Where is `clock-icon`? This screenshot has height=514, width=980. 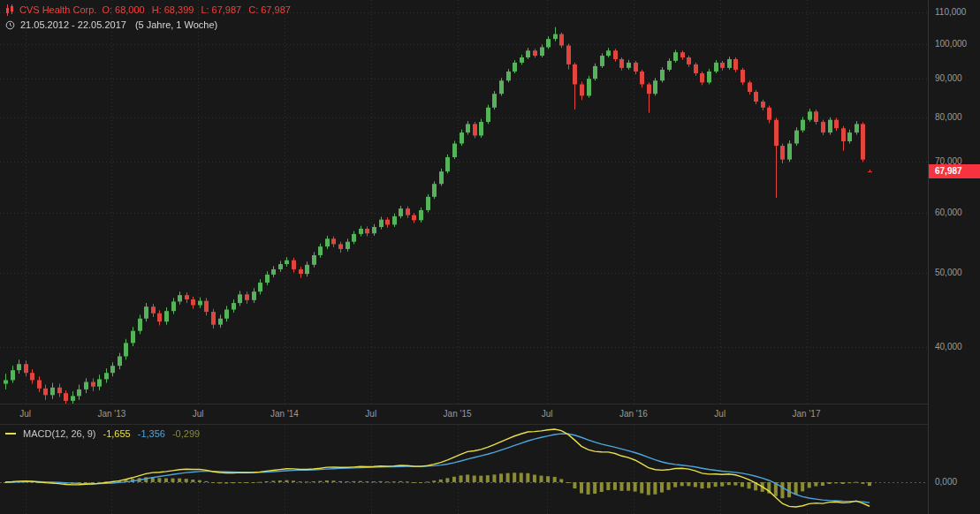
clock-icon is located at coordinates (11, 25).